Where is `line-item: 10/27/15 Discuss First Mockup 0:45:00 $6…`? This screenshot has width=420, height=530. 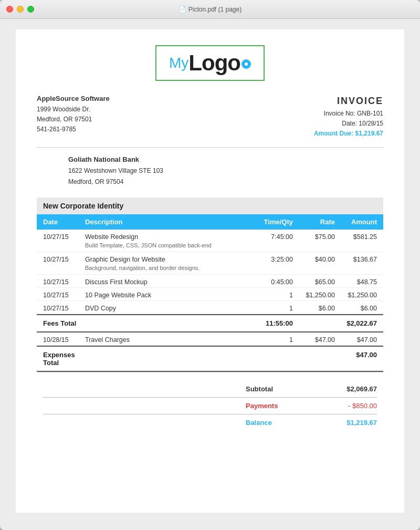
line-item: 10/27/15 Discuss First Mockup 0:45:00 $6… is located at coordinates (210, 282).